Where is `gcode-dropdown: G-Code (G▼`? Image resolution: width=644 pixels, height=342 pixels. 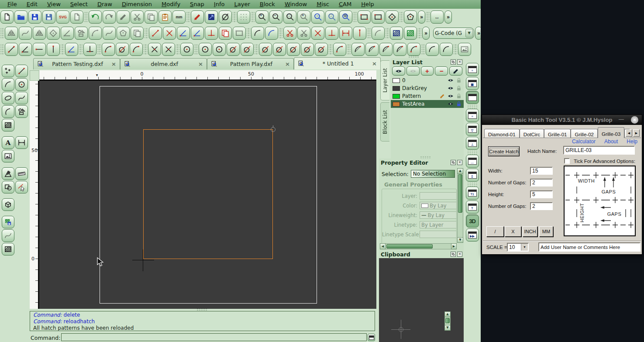 gcode-dropdown: G-Code (G▼ is located at coordinates (454, 33).